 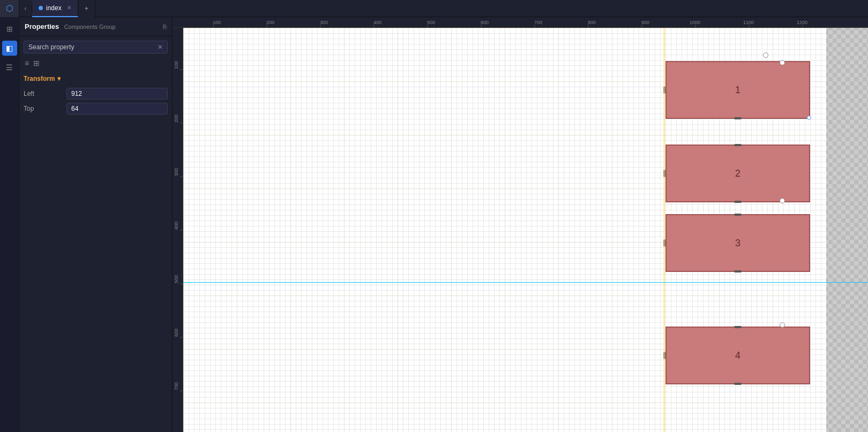 What do you see at coordinates (70, 27) in the screenshot?
I see `panel-title: Properties Components Group` at bounding box center [70, 27].